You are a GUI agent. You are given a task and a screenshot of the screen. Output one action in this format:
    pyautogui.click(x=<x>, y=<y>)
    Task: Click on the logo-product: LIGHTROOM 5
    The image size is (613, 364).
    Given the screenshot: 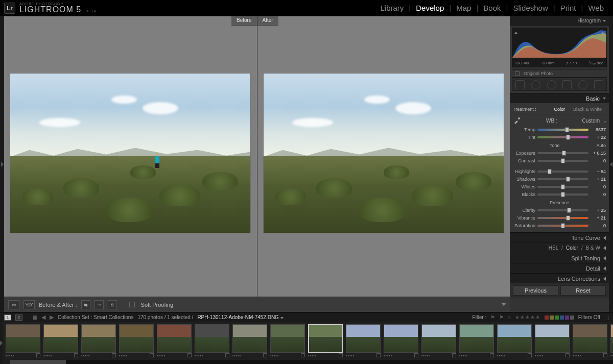 What is the action you would take?
    pyautogui.click(x=50, y=9)
    